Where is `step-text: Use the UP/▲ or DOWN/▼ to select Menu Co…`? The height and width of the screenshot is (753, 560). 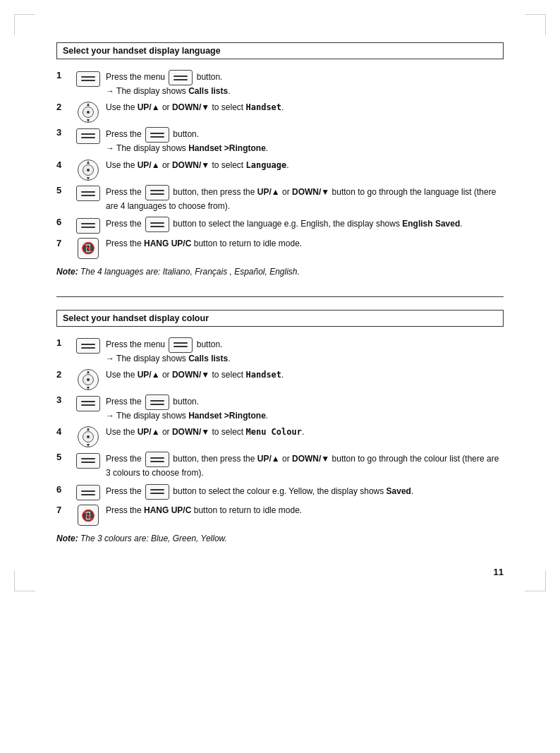
step-text: Use the UP/▲ or DOWN/▼ to select Menu Co… is located at coordinates (305, 437).